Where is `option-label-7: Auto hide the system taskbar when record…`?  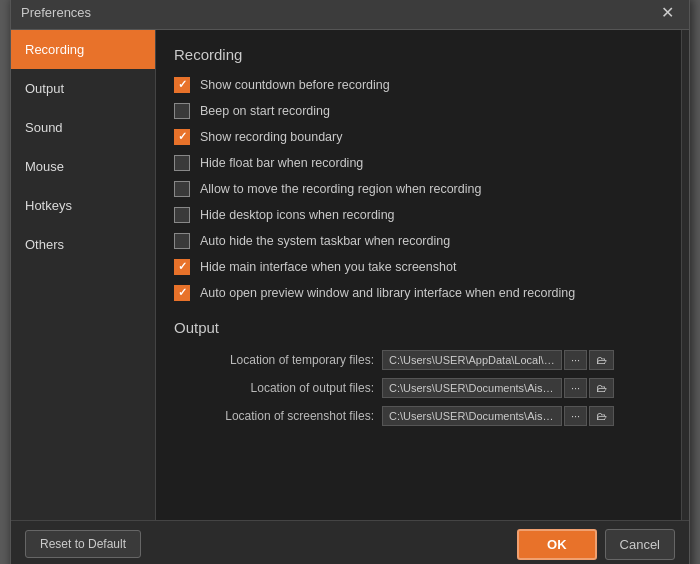
option-label-7: Auto hide the system taskbar when record… is located at coordinates (325, 241).